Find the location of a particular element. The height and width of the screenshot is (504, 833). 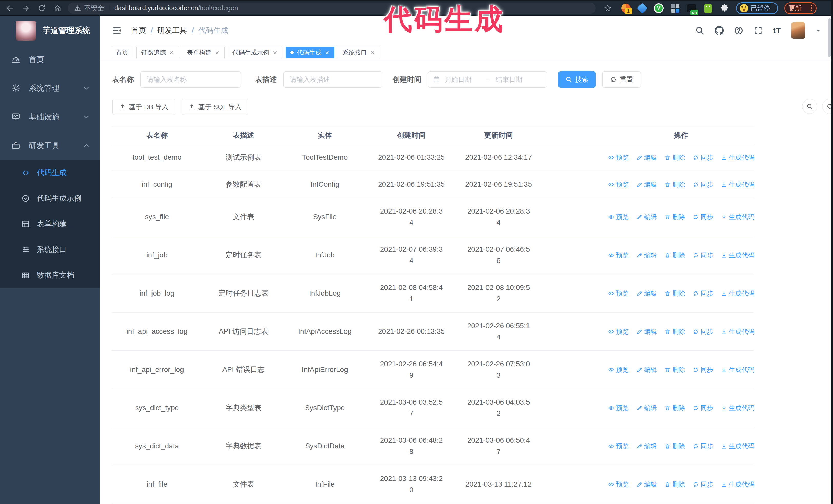

import-db-button: 基于 DB 导入 is located at coordinates (144, 107).